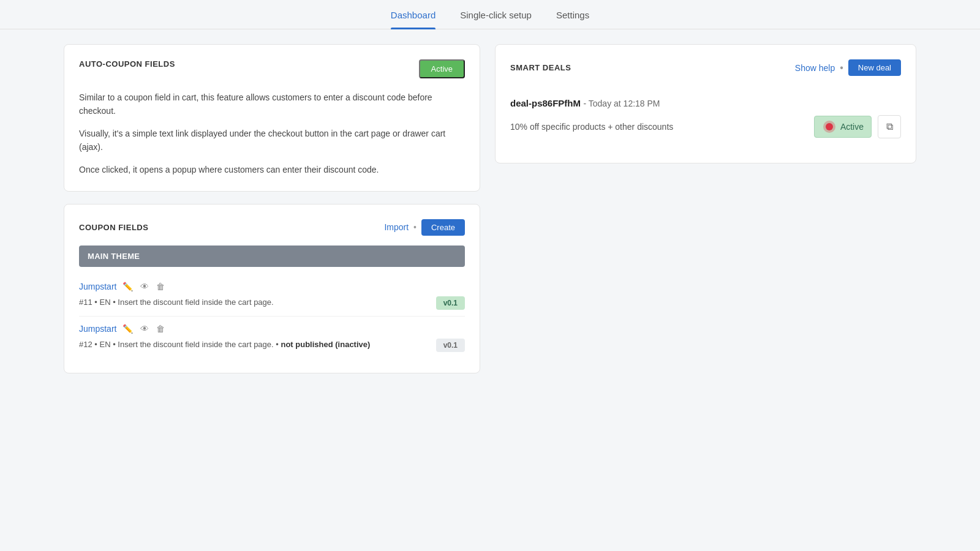  I want to click on auto-coupon-title: AUTO-COUPON FIELDS, so click(127, 64).